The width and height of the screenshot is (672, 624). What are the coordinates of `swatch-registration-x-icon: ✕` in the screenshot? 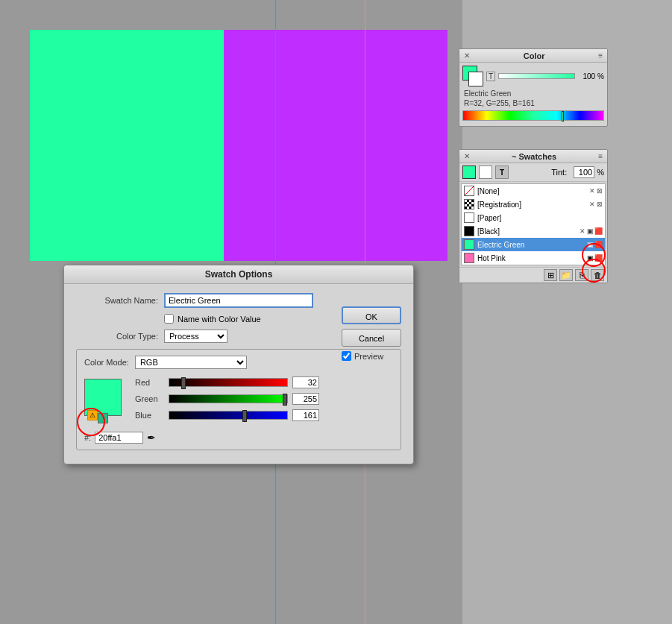 It's located at (592, 204).